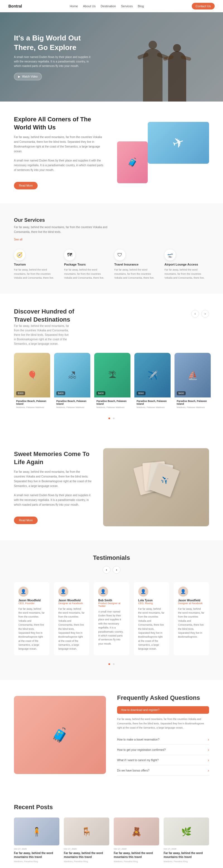 This screenshot has width=223, height=868. Describe the element at coordinates (101, 393) in the screenshot. I see `dest-card-2-price: $430` at that location.